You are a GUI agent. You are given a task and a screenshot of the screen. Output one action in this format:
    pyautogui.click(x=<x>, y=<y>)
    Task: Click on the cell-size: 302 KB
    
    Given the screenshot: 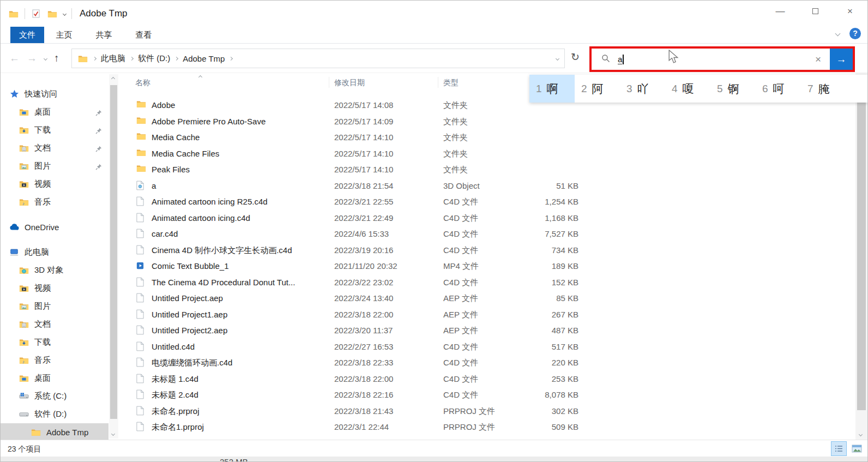 What is the action you would take?
    pyautogui.click(x=546, y=411)
    